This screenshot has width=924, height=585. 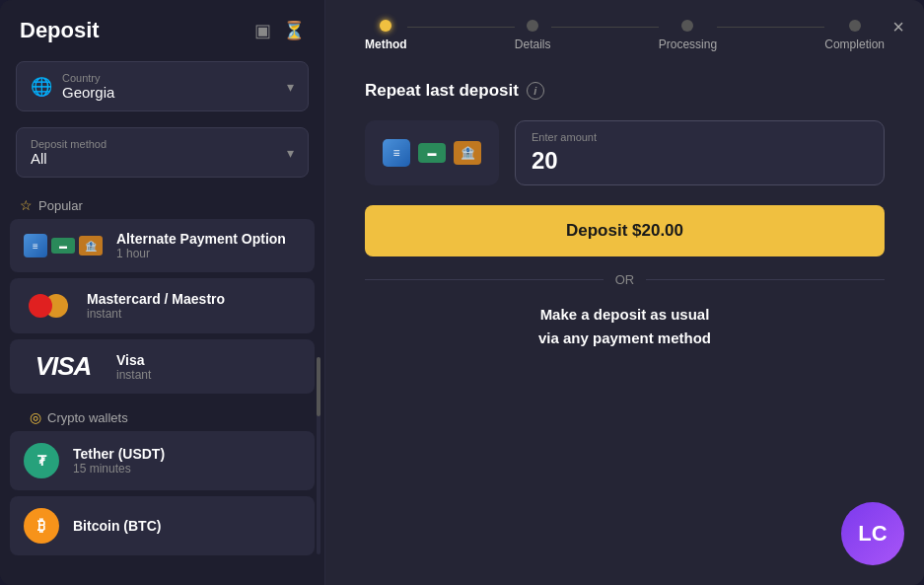 I want to click on visa-info: Visa instant, so click(x=209, y=367).